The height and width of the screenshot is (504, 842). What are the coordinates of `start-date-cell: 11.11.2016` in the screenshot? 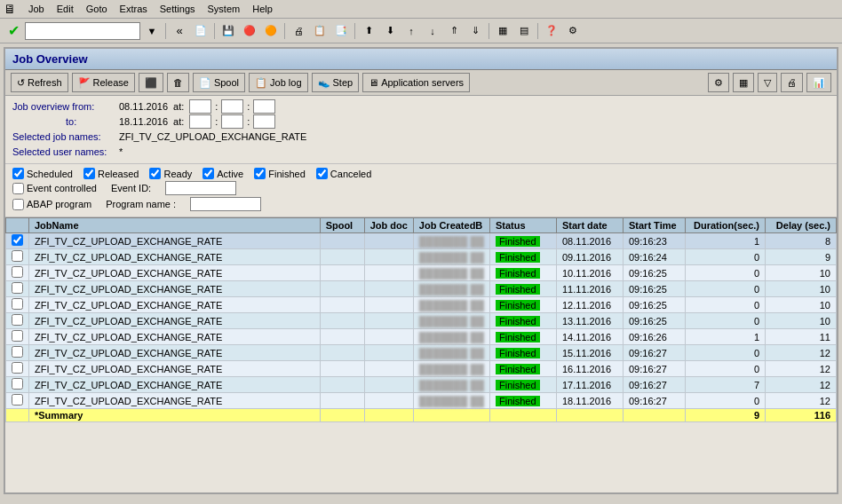 It's located at (590, 289).